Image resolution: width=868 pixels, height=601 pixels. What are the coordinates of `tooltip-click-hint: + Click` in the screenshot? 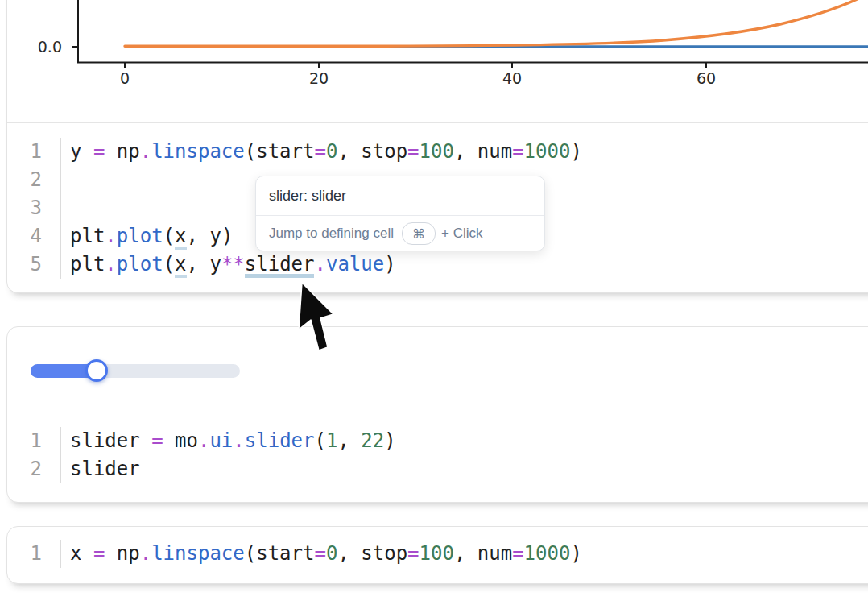 It's located at (462, 234).